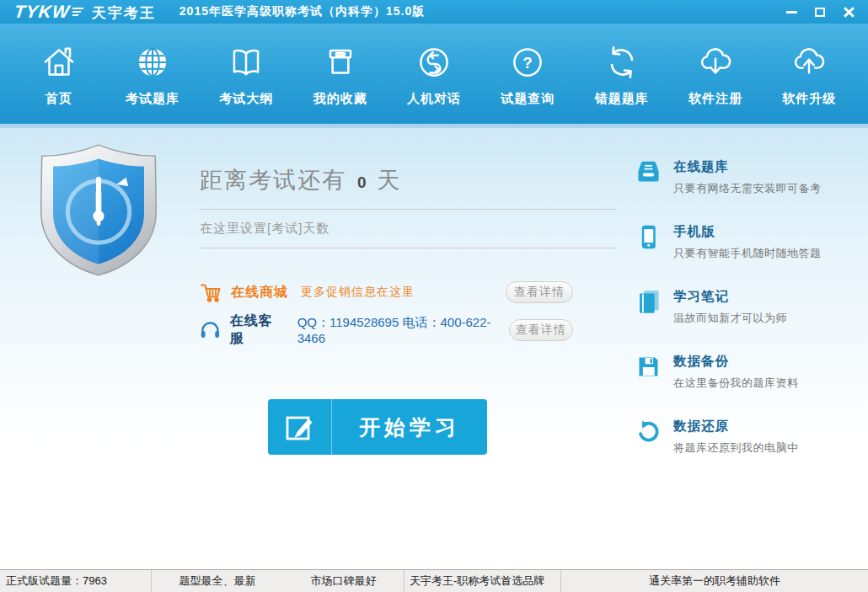 The image size is (868, 592). What do you see at coordinates (434, 62) in the screenshot?
I see `dialog-transfer-icon` at bounding box center [434, 62].